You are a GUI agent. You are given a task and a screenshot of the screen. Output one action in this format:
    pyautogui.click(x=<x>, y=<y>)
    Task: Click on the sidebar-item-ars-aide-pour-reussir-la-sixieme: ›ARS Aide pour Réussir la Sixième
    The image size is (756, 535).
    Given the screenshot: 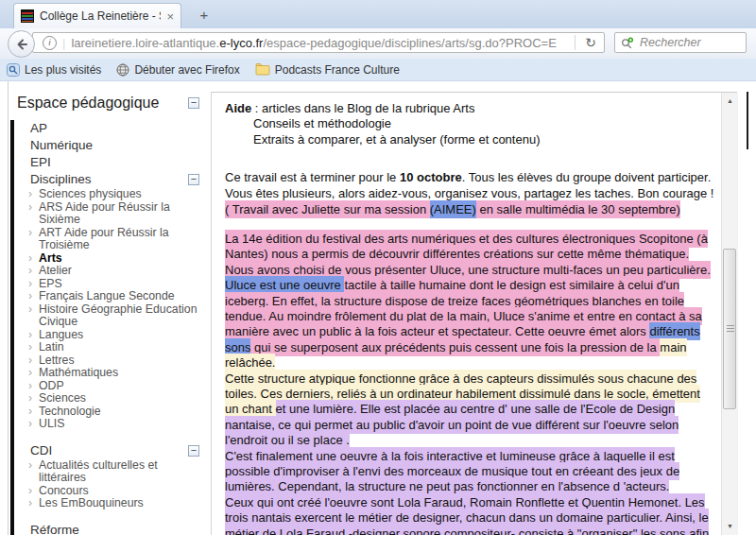 What is the action you would take?
    pyautogui.click(x=119, y=214)
    